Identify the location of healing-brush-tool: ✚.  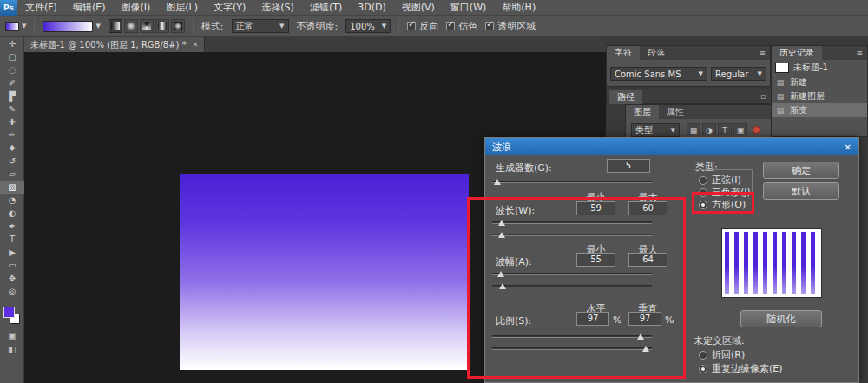
(12, 122).